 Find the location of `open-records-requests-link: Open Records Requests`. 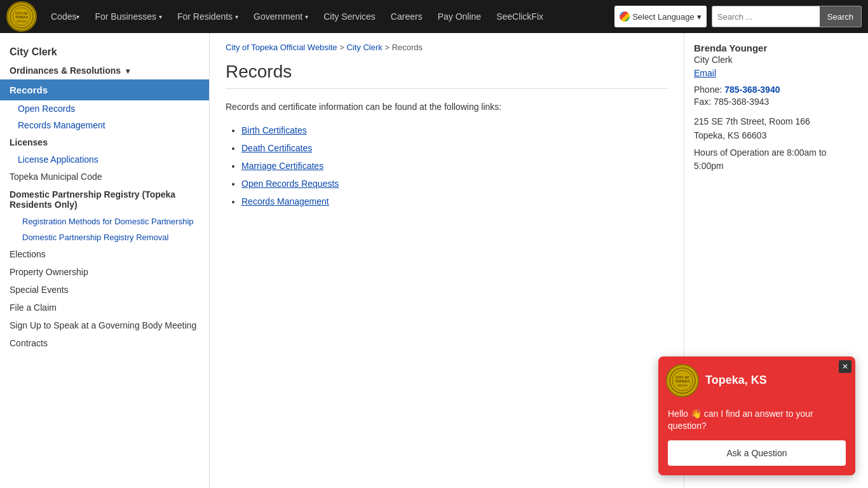

open-records-requests-link: Open Records Requests is located at coordinates (290, 184).